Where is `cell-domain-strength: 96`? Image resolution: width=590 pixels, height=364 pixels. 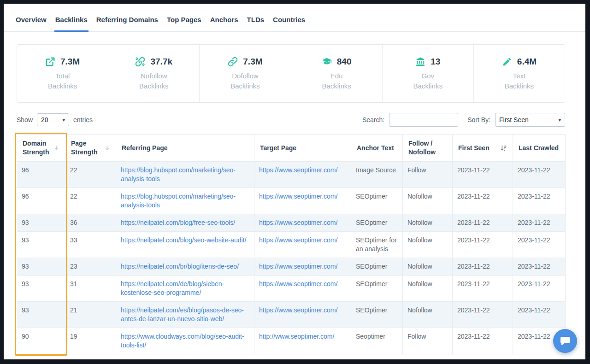 cell-domain-strength: 96 is located at coordinates (41, 175).